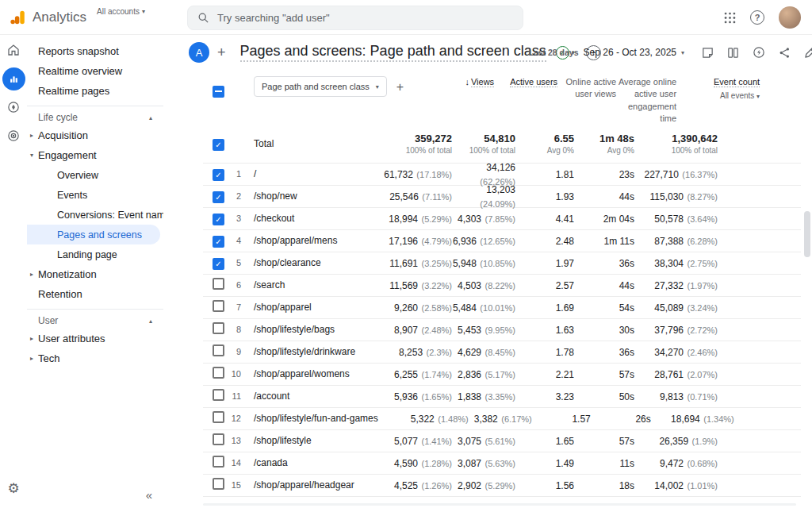  What do you see at coordinates (676, 352) in the screenshot?
I see `event-count-cell: 34,270 (2.46%)` at bounding box center [676, 352].